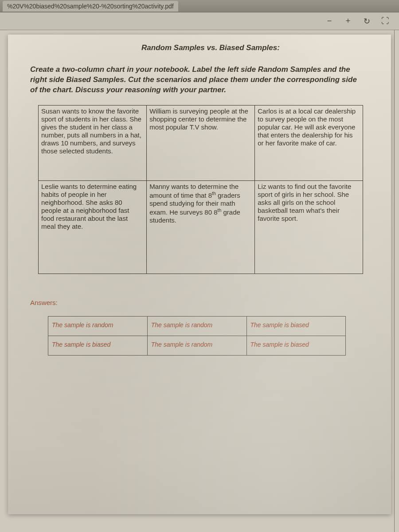  Describe the element at coordinates (201, 227) in the screenshot. I see `scenario-cell: Manny wants to determine the amount of t…` at that location.